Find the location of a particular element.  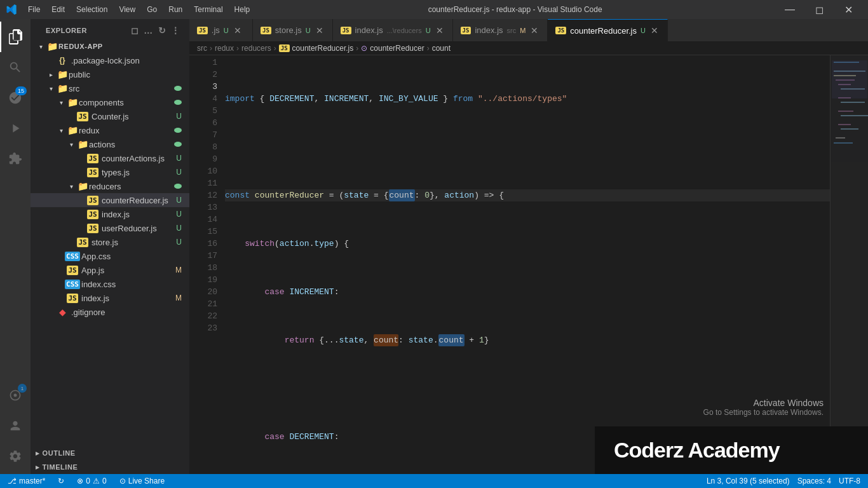

reducers-folder-icon: 📁 is located at coordinates (83, 186).